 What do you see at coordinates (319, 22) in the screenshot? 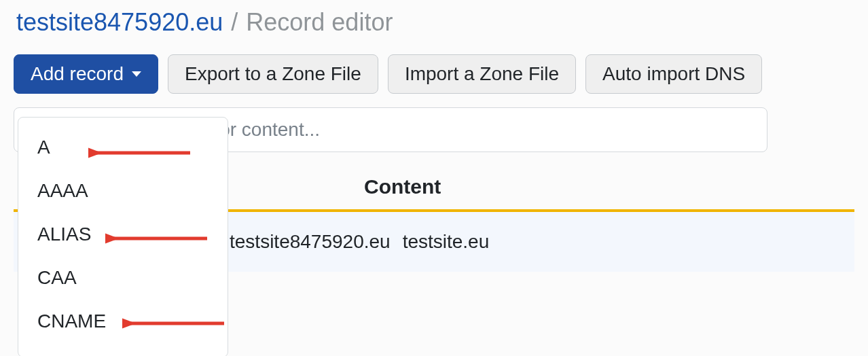
I see `breadcrumb-page-label: Record editor` at bounding box center [319, 22].